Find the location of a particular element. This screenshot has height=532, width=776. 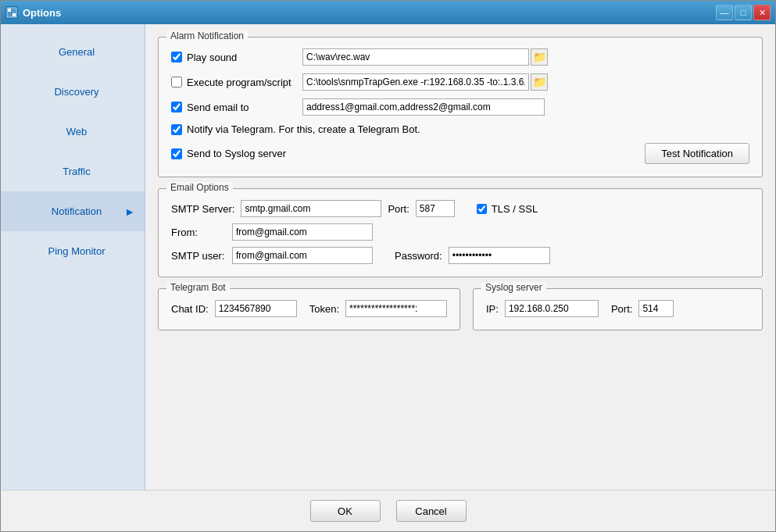

send-email-input is located at coordinates (424, 107).